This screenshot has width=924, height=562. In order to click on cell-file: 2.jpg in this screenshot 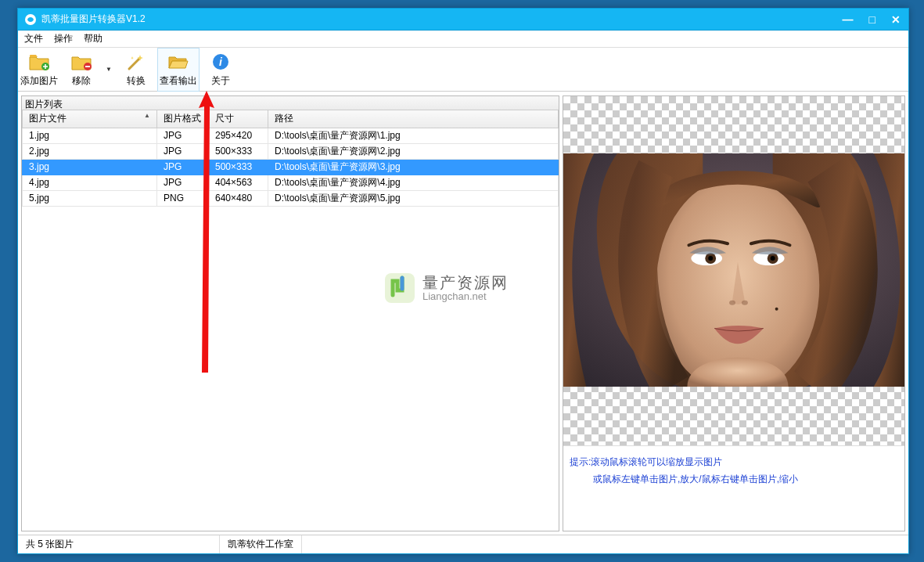, I will do `click(90, 151)`.